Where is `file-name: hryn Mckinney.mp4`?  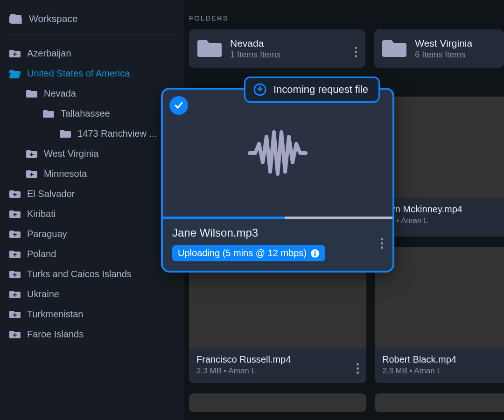
file-name: hryn Mckinney.mp4 is located at coordinates (443, 209).